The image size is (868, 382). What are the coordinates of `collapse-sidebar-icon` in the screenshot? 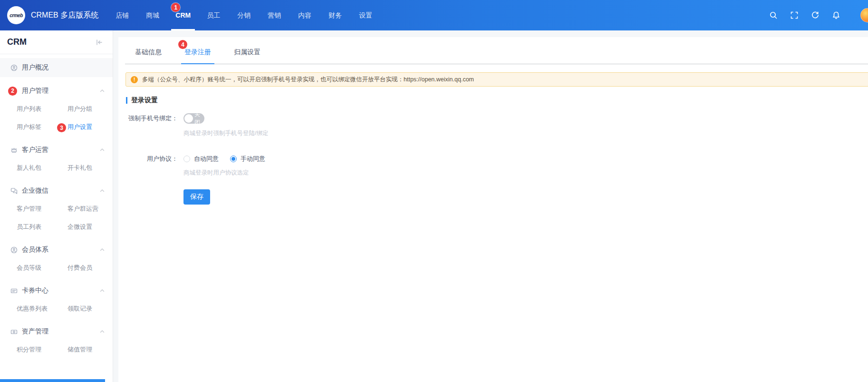 It's located at (99, 42).